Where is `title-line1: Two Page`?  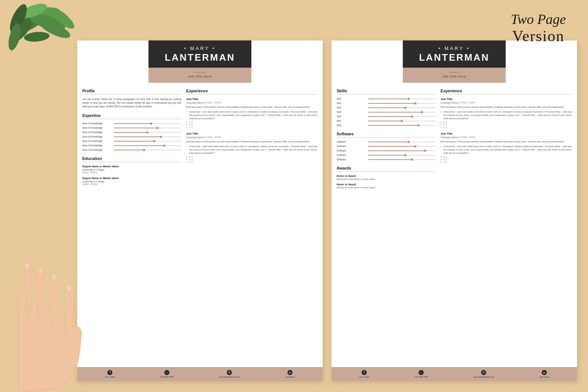 title-line1: Two Page is located at coordinates (538, 19).